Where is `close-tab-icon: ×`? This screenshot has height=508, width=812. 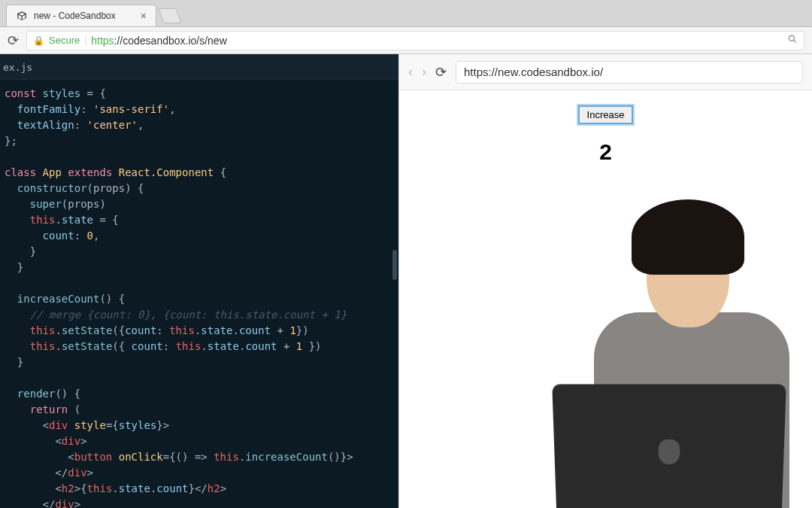 close-tab-icon: × is located at coordinates (144, 16).